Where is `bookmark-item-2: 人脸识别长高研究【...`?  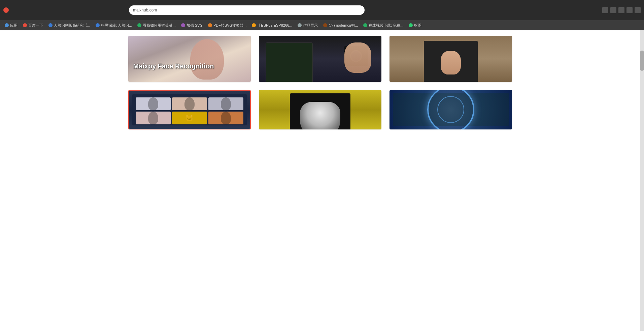
bookmark-item-2: 人脸识别长高研究【... is located at coordinates (69, 26).